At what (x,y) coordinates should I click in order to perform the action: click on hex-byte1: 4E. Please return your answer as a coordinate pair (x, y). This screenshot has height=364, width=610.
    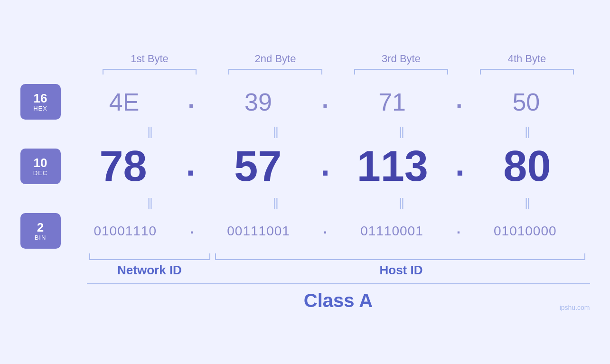
    Looking at the image, I should click on (124, 102).